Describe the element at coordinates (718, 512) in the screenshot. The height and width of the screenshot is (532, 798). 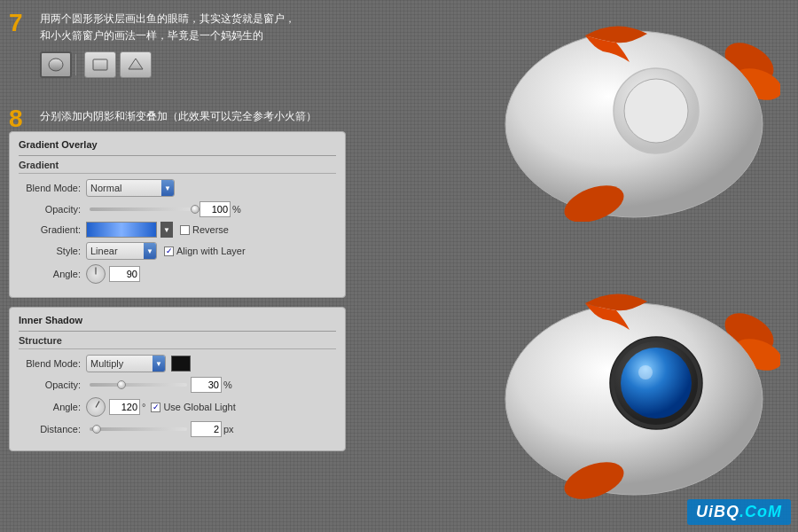
I see `watermark-text1: UiBQ` at that location.